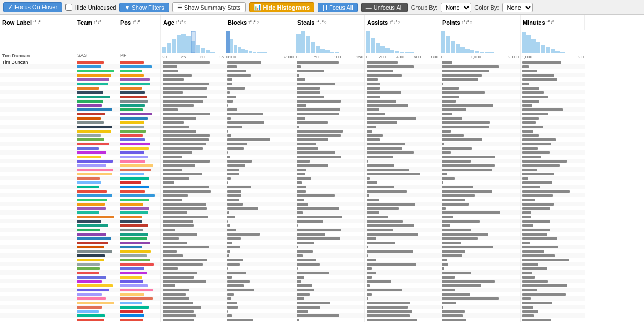 The width and height of the screenshot is (644, 322). I want to click on sort-asc-row-label: ↑², so click(34, 23).